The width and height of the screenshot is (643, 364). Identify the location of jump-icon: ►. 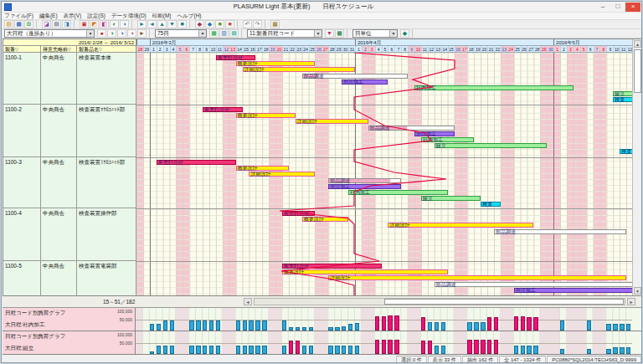
(142, 33).